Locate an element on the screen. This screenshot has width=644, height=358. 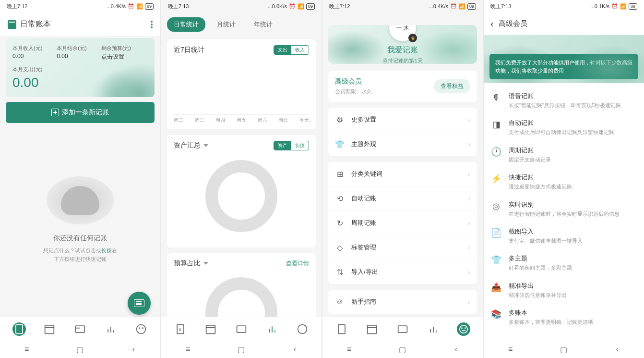
nav-ledger-icon: ¥ is located at coordinates (180, 329).